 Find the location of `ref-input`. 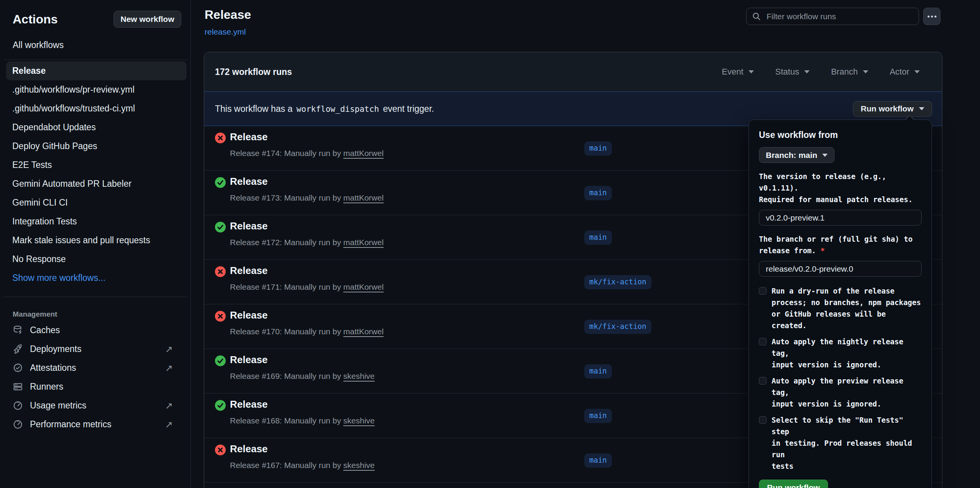

ref-input is located at coordinates (840, 269).